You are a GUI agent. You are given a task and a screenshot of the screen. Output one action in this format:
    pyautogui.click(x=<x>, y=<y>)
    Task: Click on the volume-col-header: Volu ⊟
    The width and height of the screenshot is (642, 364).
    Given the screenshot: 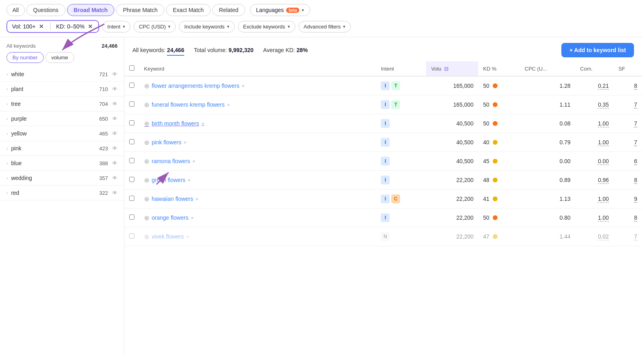 What is the action you would take?
    pyautogui.click(x=452, y=69)
    